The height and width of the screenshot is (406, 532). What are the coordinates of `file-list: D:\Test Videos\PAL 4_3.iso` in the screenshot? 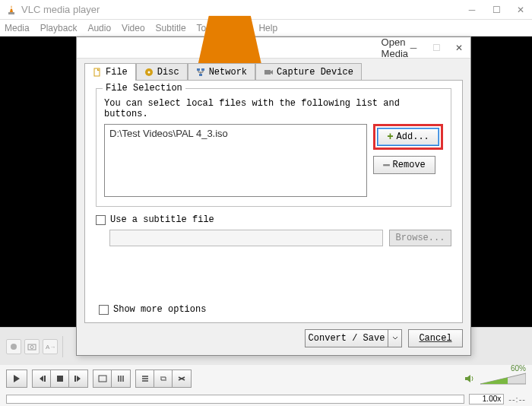 It's located at (236, 160).